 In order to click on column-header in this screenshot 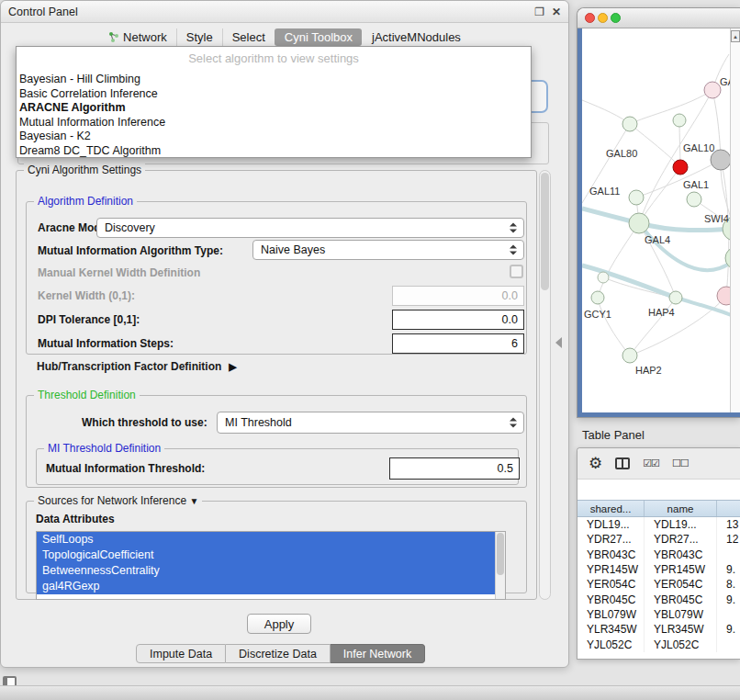, I will do `click(729, 509)`.